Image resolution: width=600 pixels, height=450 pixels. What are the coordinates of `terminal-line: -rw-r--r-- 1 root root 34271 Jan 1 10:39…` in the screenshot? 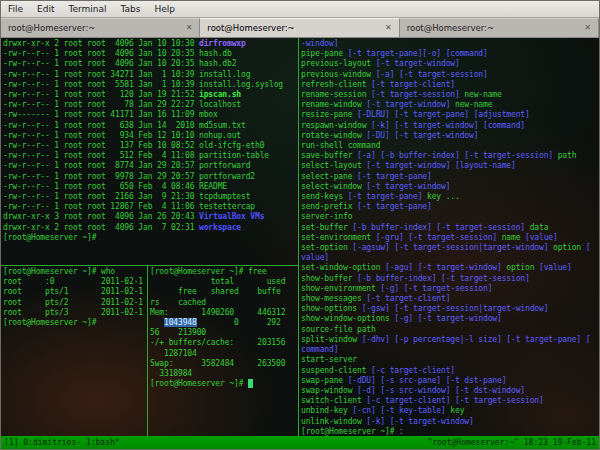 It's located at (150, 75).